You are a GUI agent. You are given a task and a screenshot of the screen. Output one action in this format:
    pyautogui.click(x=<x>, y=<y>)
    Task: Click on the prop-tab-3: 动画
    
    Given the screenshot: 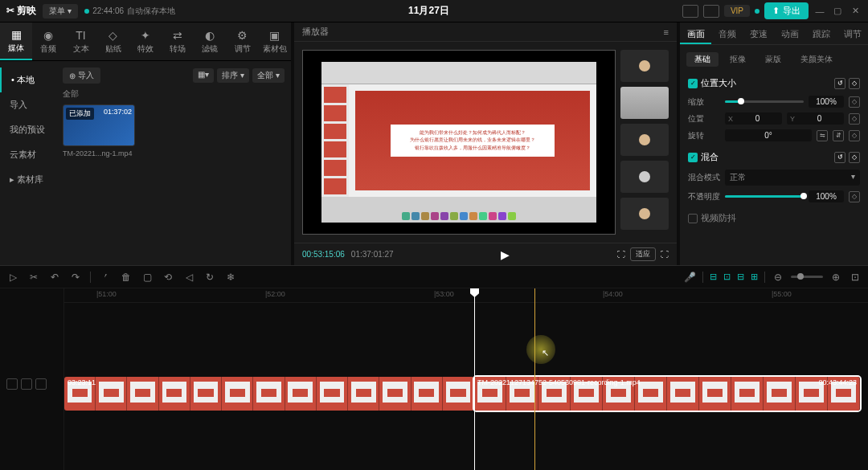 What is the action you would take?
    pyautogui.click(x=789, y=34)
    